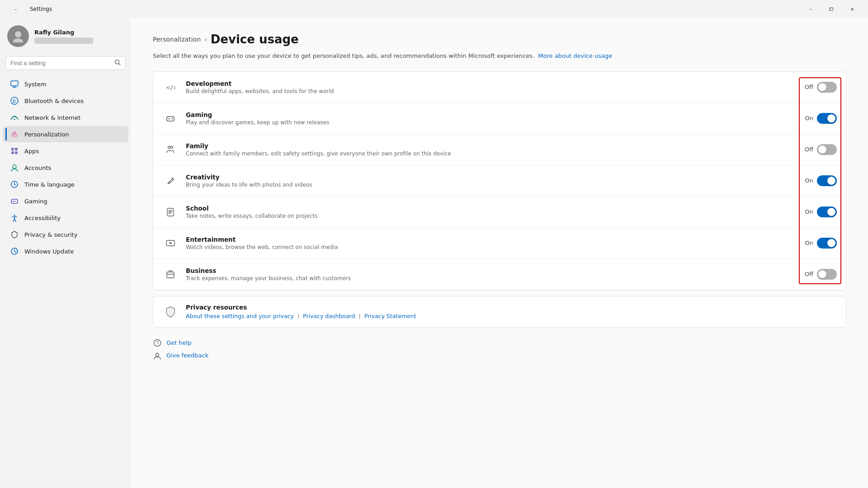 The width and height of the screenshot is (868, 488). I want to click on school-desc: Take notes, write essays, collaborate on…, so click(491, 216).